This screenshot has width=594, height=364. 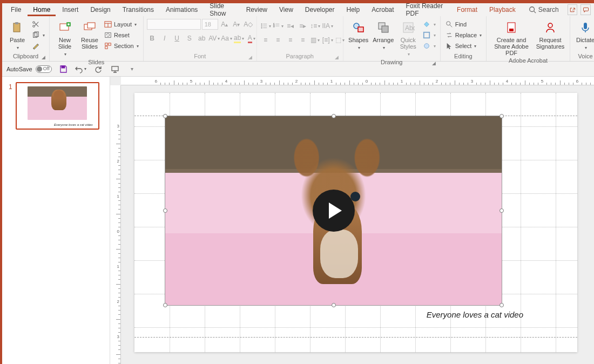 What do you see at coordinates (467, 10) in the screenshot?
I see `tab-format: Format` at bounding box center [467, 10].